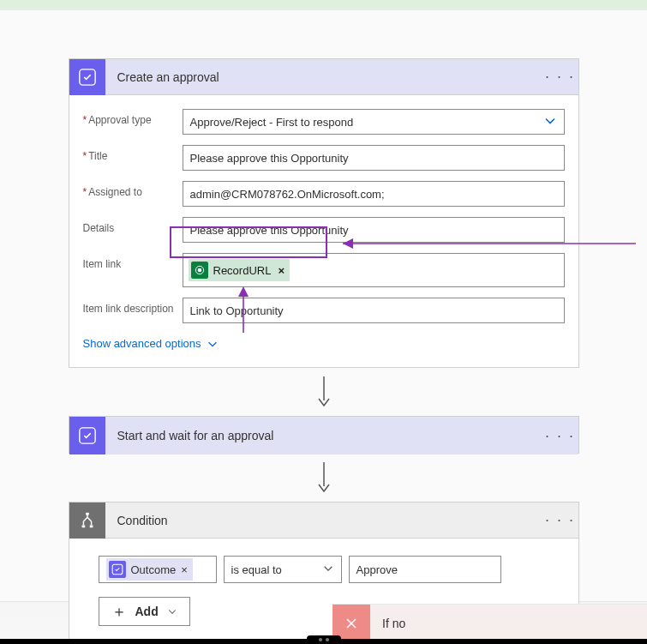 This screenshot has height=644, width=647. I want to click on row-item-link-desc: Item link description Link to Opportunit…, so click(324, 310).